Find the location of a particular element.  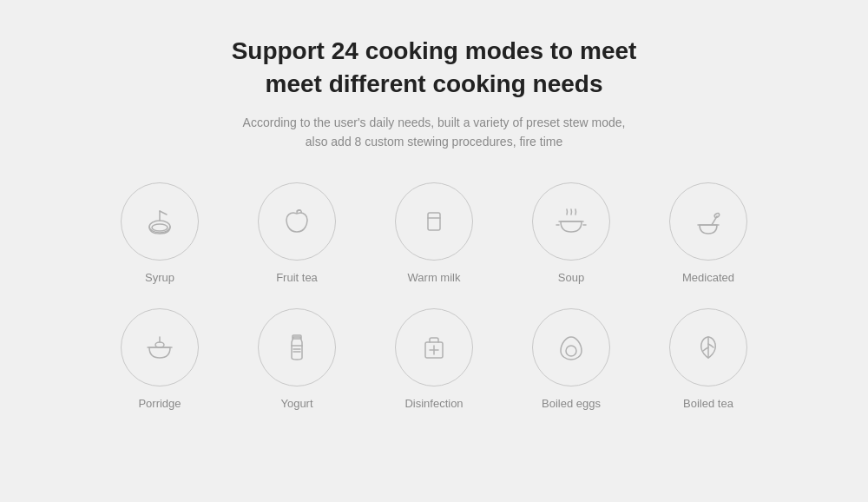

icon-item-yogurt: Yogurt is located at coordinates (297, 360).